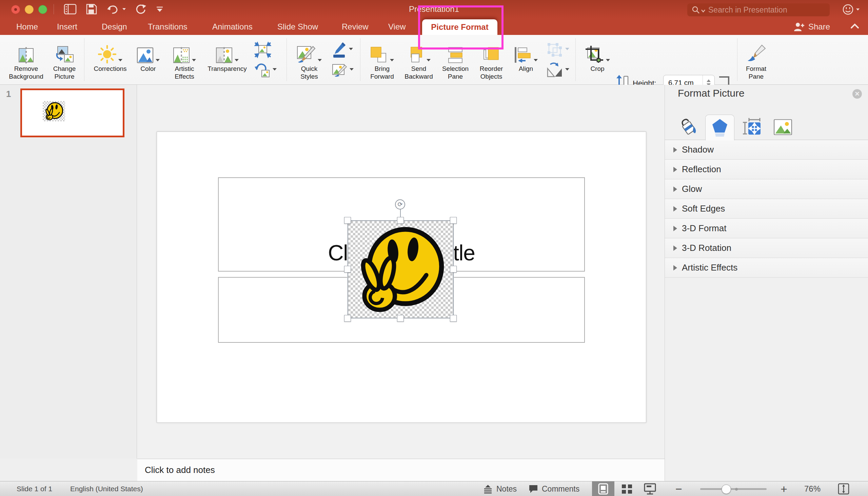 Image resolution: width=868 pixels, height=496 pixels. I want to click on reorder-objects-button: Reorder Objects, so click(491, 59).